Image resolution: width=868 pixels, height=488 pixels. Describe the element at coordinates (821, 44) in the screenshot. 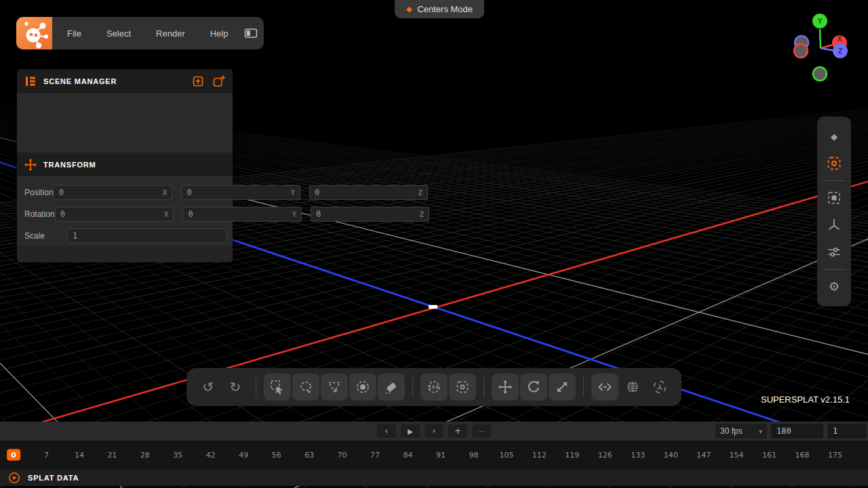

I see `axis-gizmo: X Z Y` at that location.